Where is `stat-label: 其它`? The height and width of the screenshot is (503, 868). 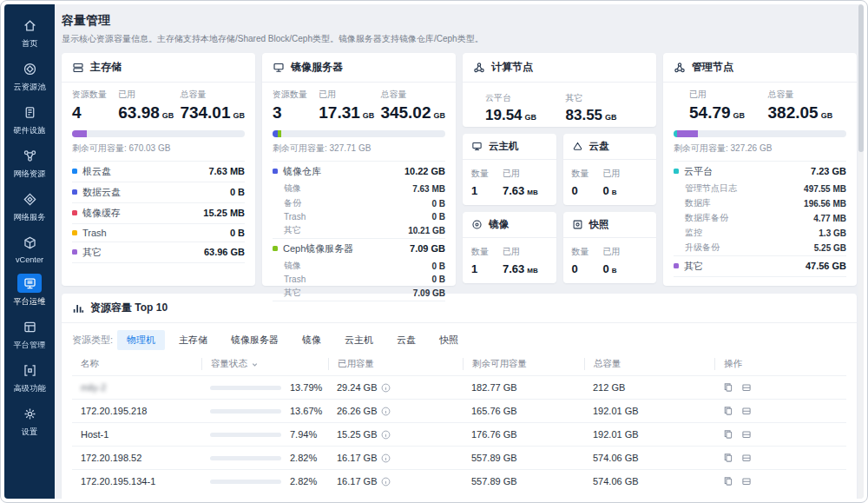 stat-label: 其它 is located at coordinates (606, 98).